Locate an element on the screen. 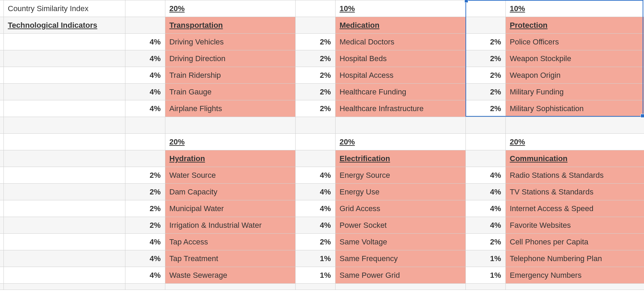  group-name: Hydration is located at coordinates (230, 159).